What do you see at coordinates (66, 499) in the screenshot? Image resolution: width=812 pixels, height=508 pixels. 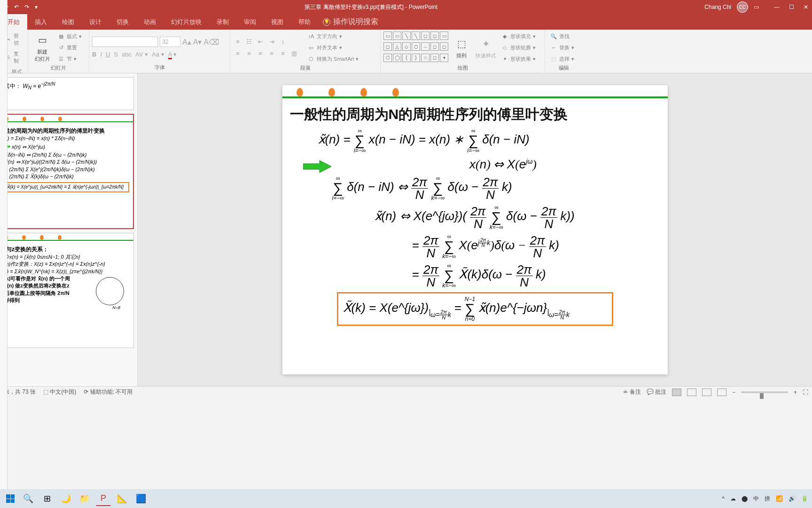 I see `app-icon-1: 🌙` at bounding box center [66, 499].